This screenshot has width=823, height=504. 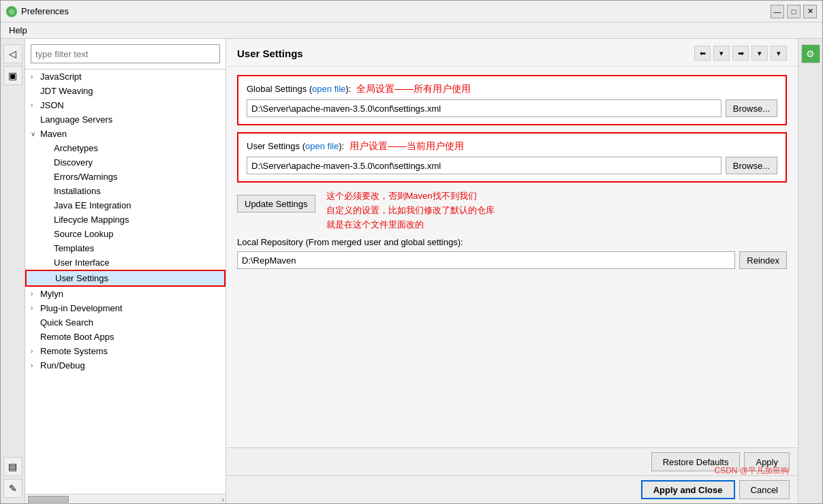 I want to click on sidebar-item-label: Mylyn, so click(x=130, y=294).